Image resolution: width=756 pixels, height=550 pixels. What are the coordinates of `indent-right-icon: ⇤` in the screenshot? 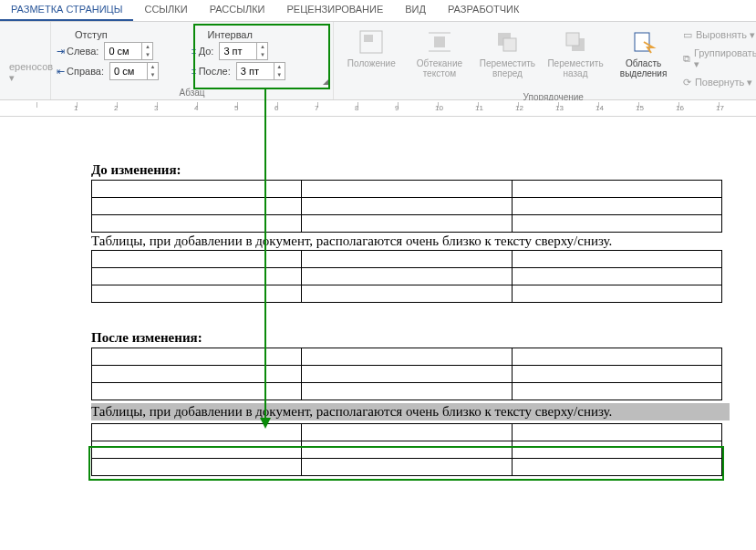 It's located at (60, 71).